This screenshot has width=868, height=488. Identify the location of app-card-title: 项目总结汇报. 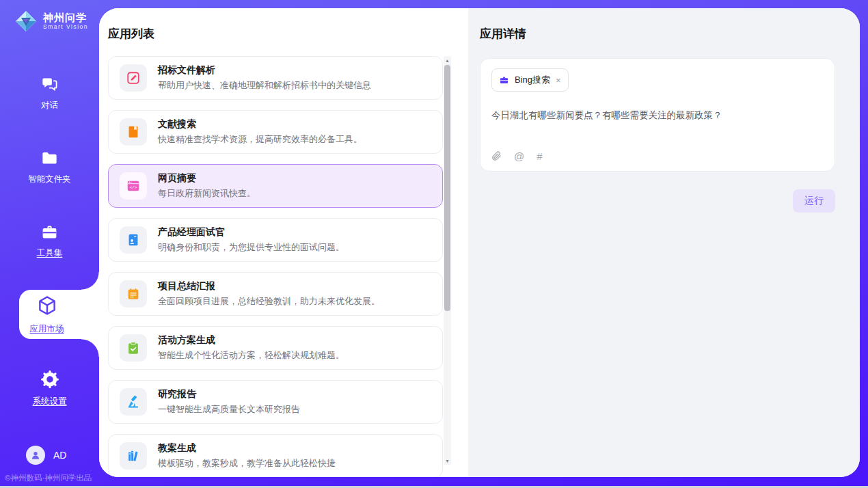
(269, 286).